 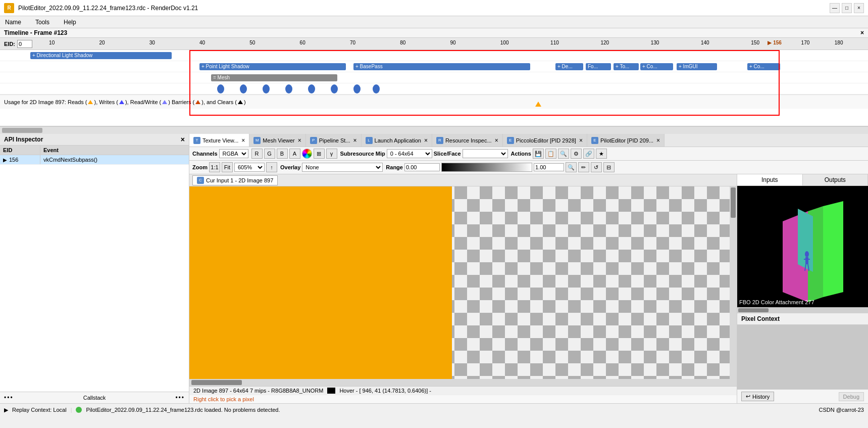 I want to click on track-dots, so click(x=434, y=89).